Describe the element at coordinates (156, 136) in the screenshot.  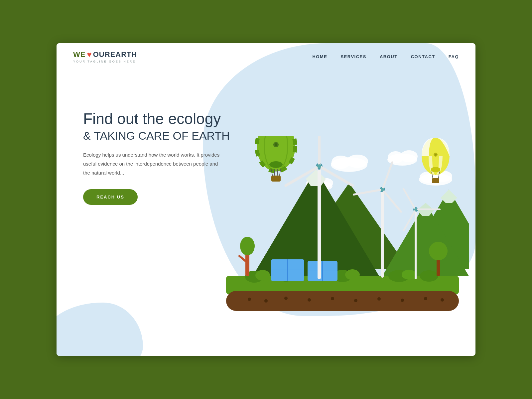
I see `hero-title-line2: & TAKING CARE OF EARTH` at that location.